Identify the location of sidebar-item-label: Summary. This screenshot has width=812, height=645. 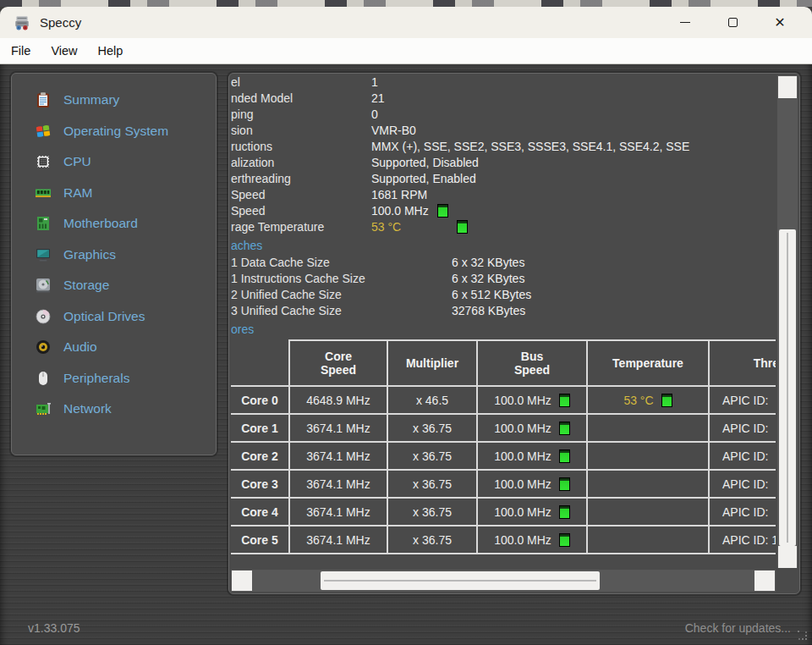
(91, 100).